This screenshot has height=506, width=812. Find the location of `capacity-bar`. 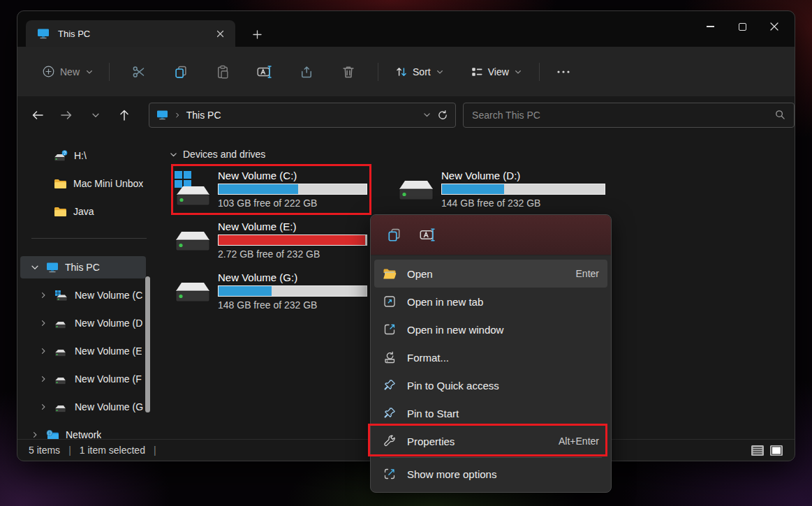

capacity-bar is located at coordinates (524, 189).